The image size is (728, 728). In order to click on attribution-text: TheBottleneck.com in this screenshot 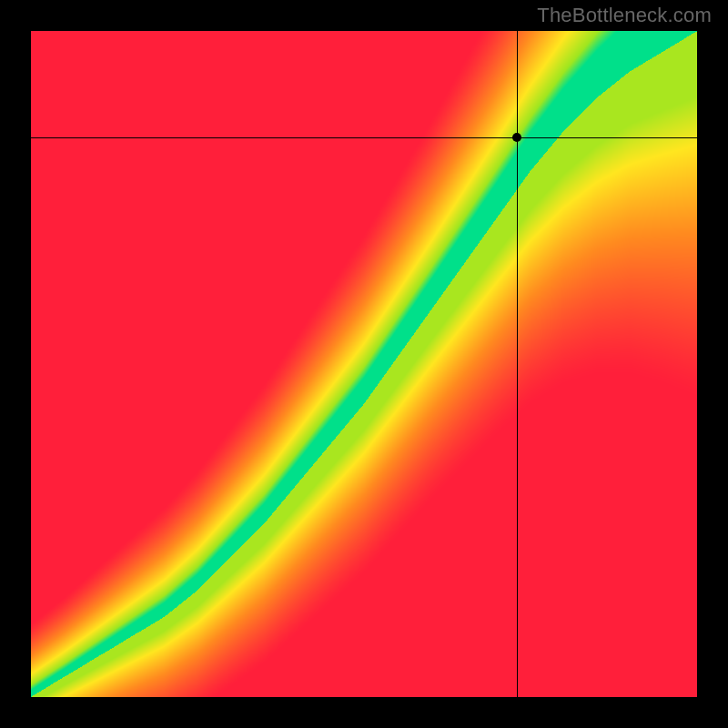, I will do `click(624, 15)`.